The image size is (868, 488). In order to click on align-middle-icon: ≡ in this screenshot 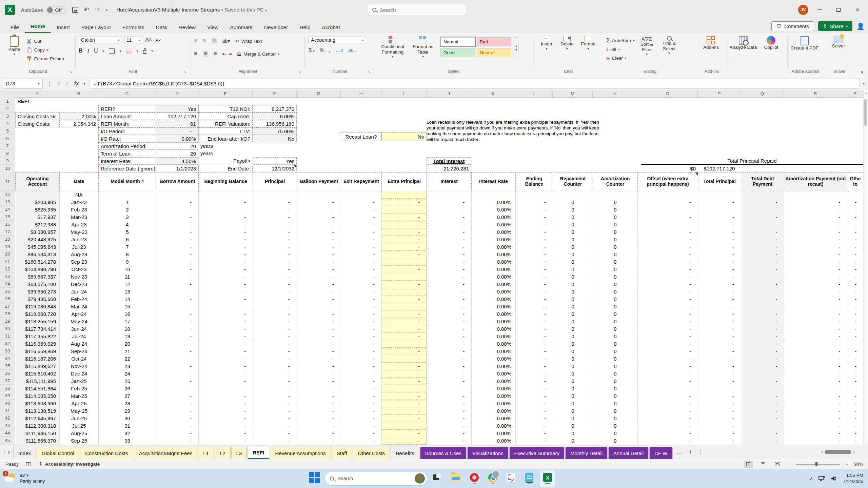, I will do `click(204, 41)`.